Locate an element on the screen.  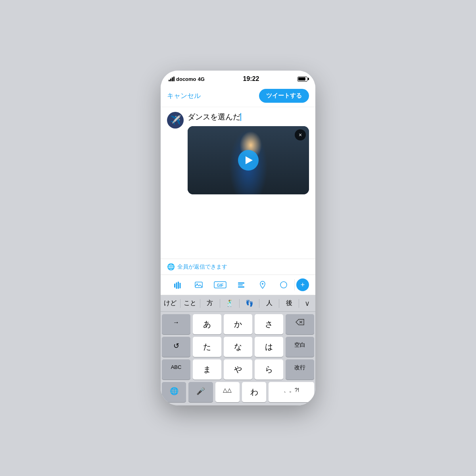
key-a: あ is located at coordinates (207, 324).